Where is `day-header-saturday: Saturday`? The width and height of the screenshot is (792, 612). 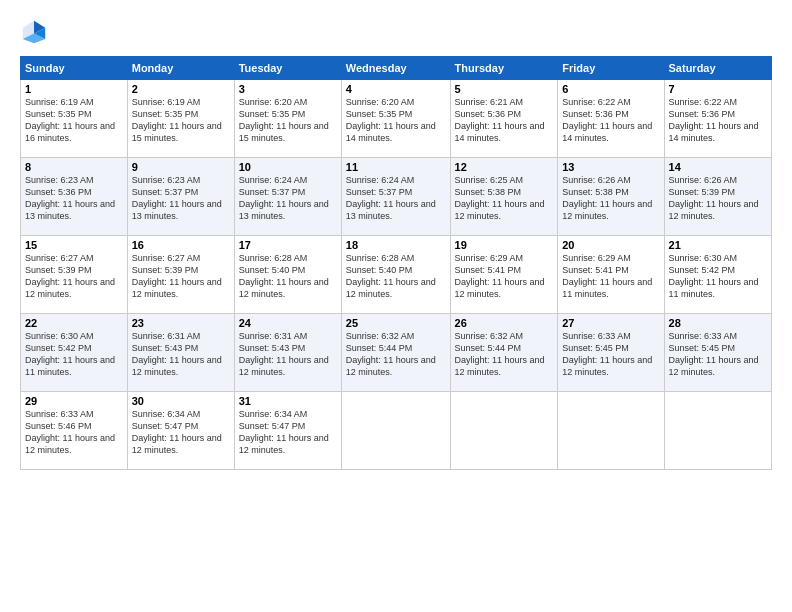
day-header-saturday: Saturday is located at coordinates (718, 68).